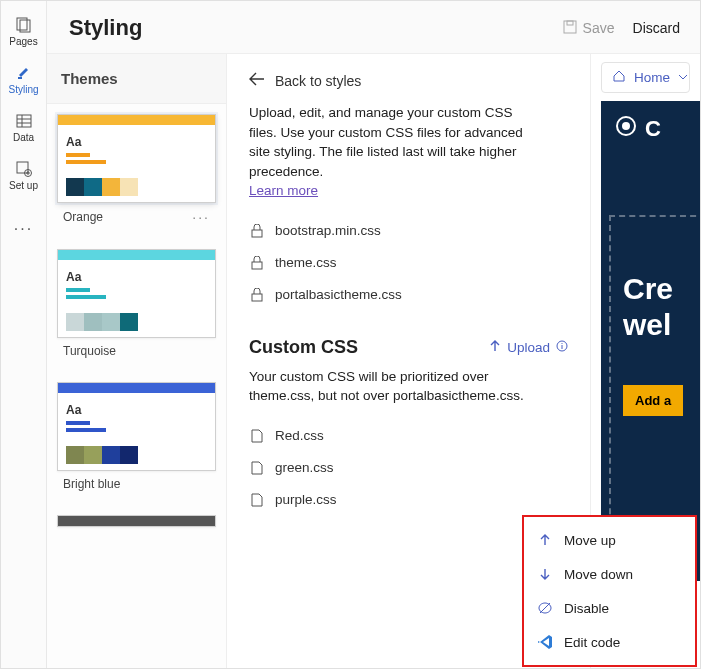 Image resolution: width=701 pixels, height=669 pixels. Describe the element at coordinates (545, 608) in the screenshot. I see `disable-icon` at that location.